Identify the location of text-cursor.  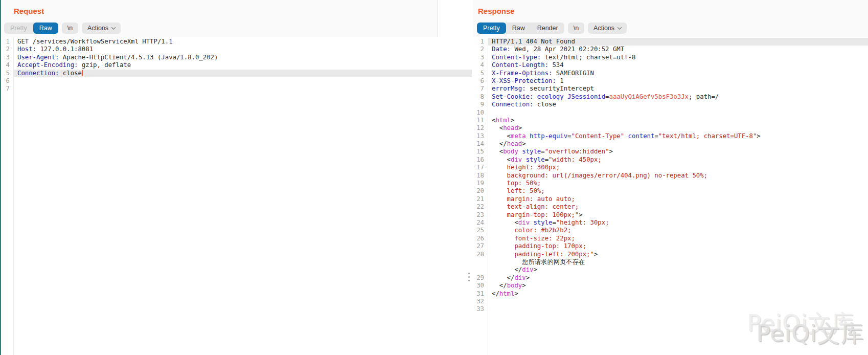
(82, 73).